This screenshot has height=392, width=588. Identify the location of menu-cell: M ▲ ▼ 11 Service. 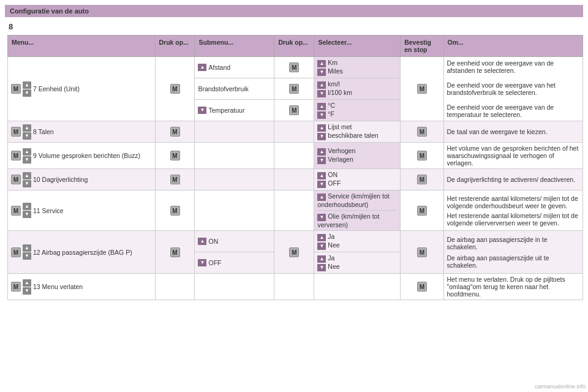
(82, 211).